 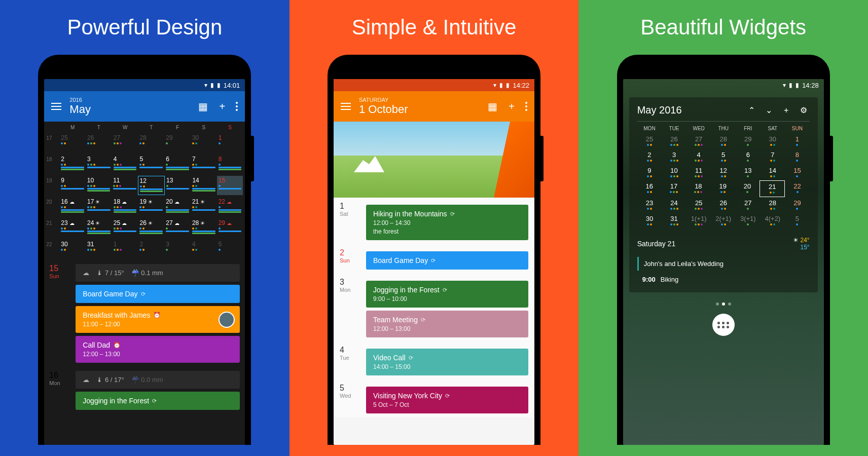 What do you see at coordinates (99, 143) in the screenshot?
I see `calendar-cell: 26` at bounding box center [99, 143].